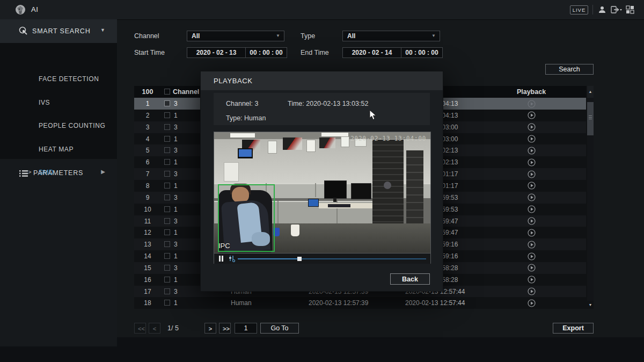  What do you see at coordinates (393, 53) in the screenshot?
I see `end-time-input: 2020 - 02 - 14 00 : 00 : 00` at bounding box center [393, 53].